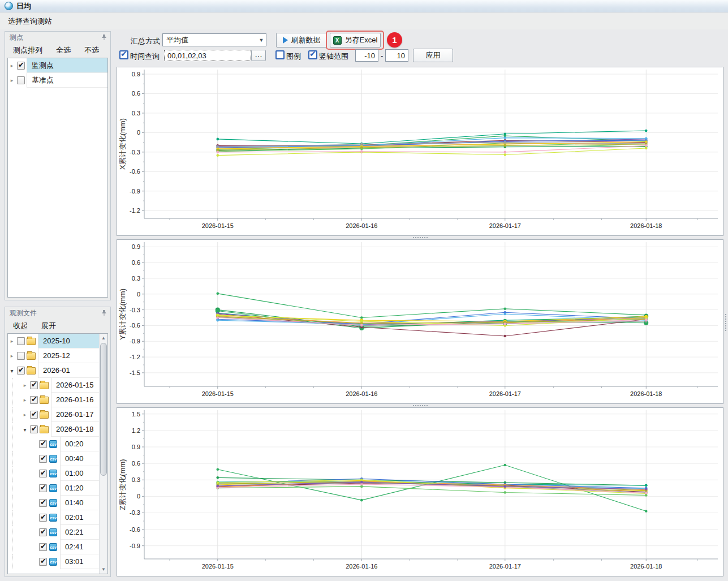  What do you see at coordinates (79, 562) in the screenshot?
I see `tree-item-label: 03:01` at bounding box center [79, 562].